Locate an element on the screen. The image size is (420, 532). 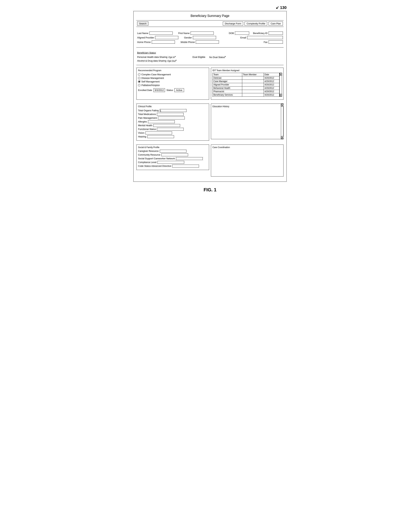
clinical-field-row: Pain Management is located at coordinates (173, 118).